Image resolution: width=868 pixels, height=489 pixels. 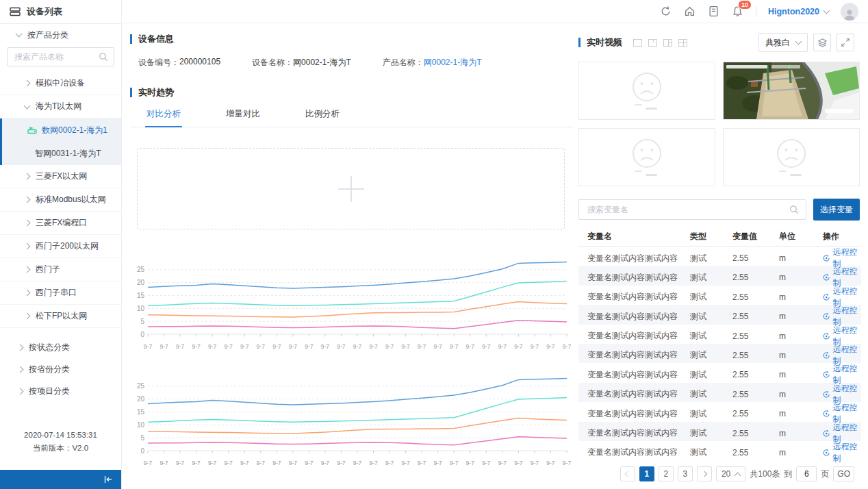 What do you see at coordinates (60, 369) in the screenshot?
I see `sidebar-group-1: 按省份分类` at bounding box center [60, 369].